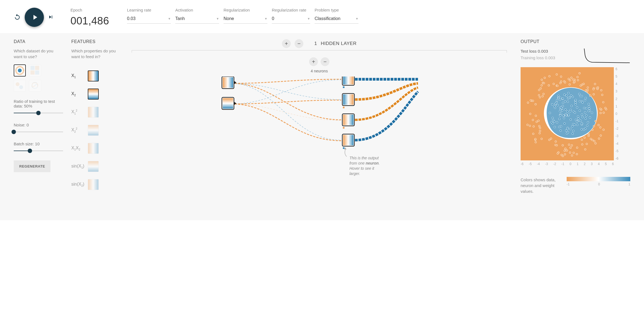  Describe the element at coordinates (32, 166) in the screenshot. I see `regenerate-button: REGENERATE` at that location.